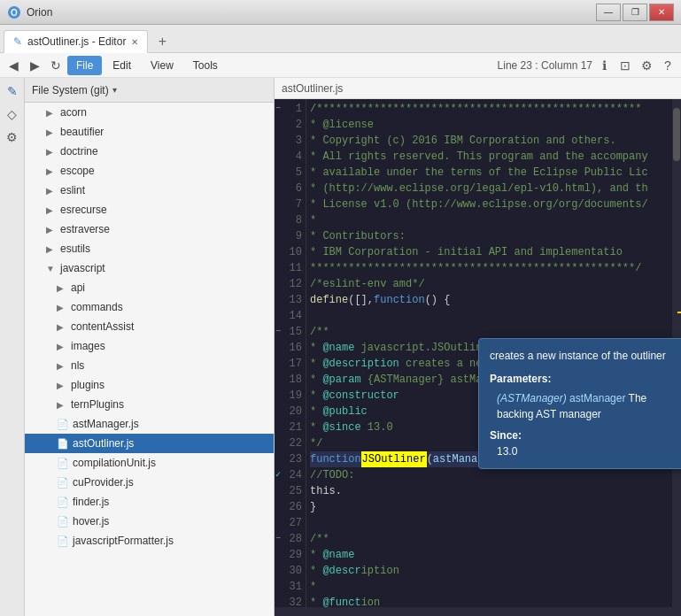 The width and height of the screenshot is (681, 616). What do you see at coordinates (597, 398) in the screenshot?
I see `tooltip-param-label: astManager` at bounding box center [597, 398].